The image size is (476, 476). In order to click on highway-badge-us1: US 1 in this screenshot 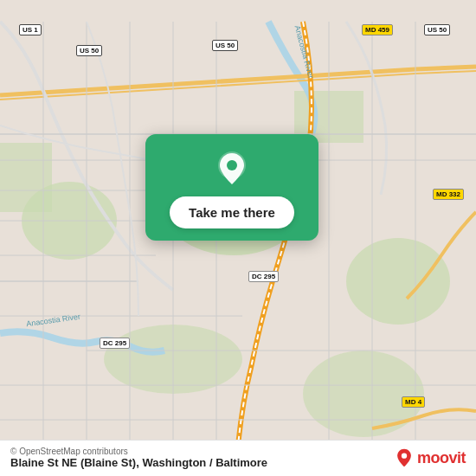, I will do `click(30, 29)`.